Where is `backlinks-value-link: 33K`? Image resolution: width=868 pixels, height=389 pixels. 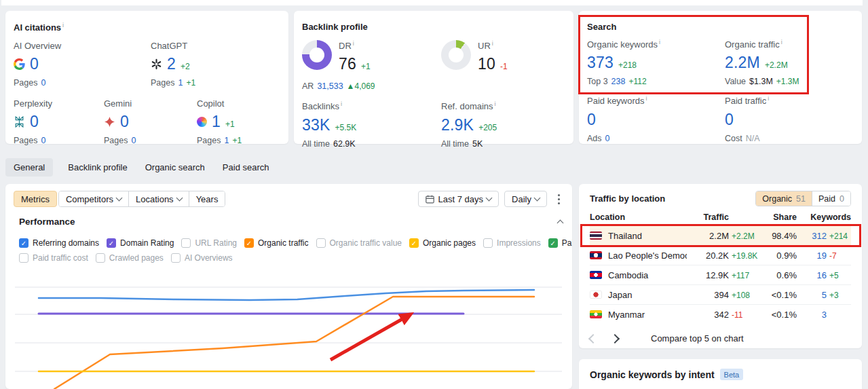
backlinks-value-link: 33K is located at coordinates (316, 125).